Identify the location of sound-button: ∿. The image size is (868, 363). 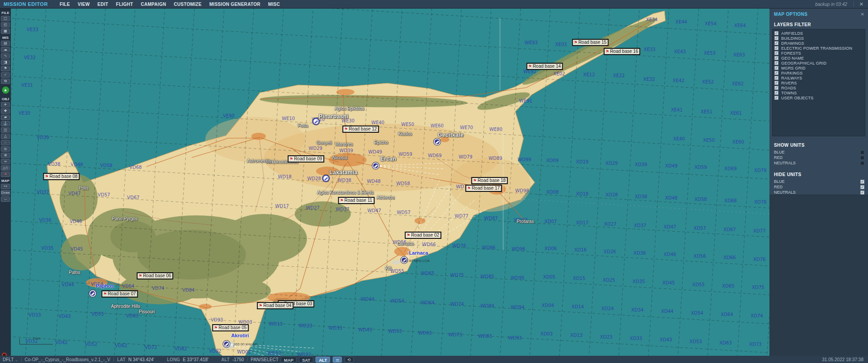
(5, 56).